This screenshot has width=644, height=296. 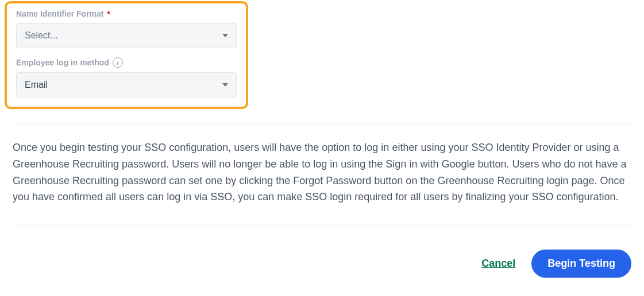 What do you see at coordinates (63, 63) in the screenshot?
I see `label-text: Employee log in method` at bounding box center [63, 63].